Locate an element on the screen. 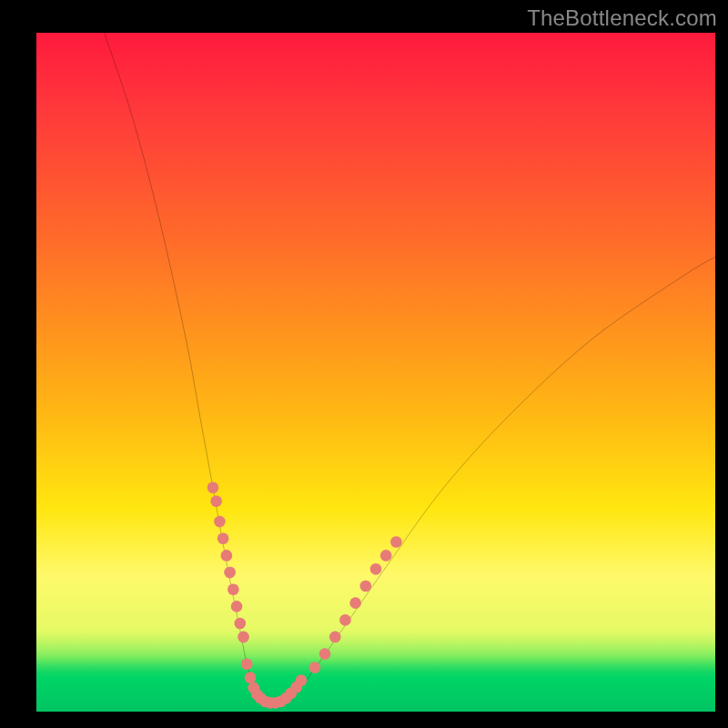  watermark-text: TheBottleneck.com is located at coordinates (622, 18).